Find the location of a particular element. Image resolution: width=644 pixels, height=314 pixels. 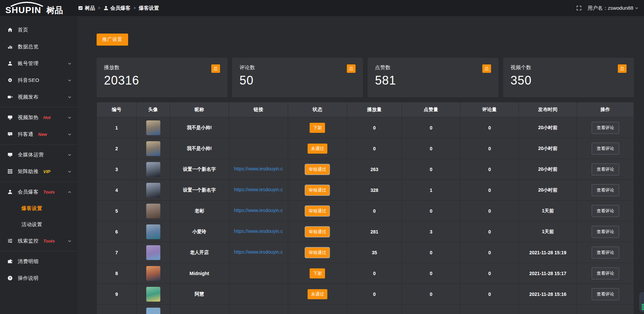

fullscreen-icon is located at coordinates (579, 8).